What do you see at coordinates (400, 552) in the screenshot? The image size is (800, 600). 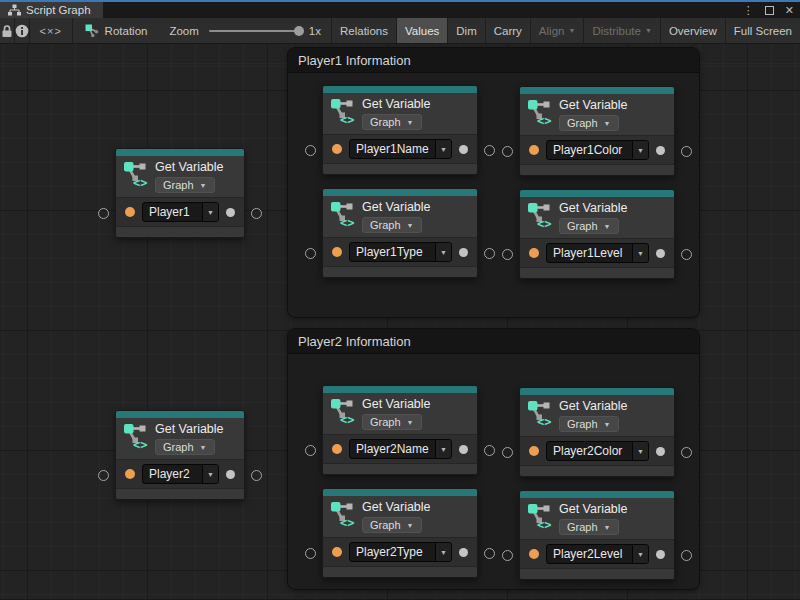 I see `variable-name-dropdown: Player2Type ▼` at bounding box center [400, 552].